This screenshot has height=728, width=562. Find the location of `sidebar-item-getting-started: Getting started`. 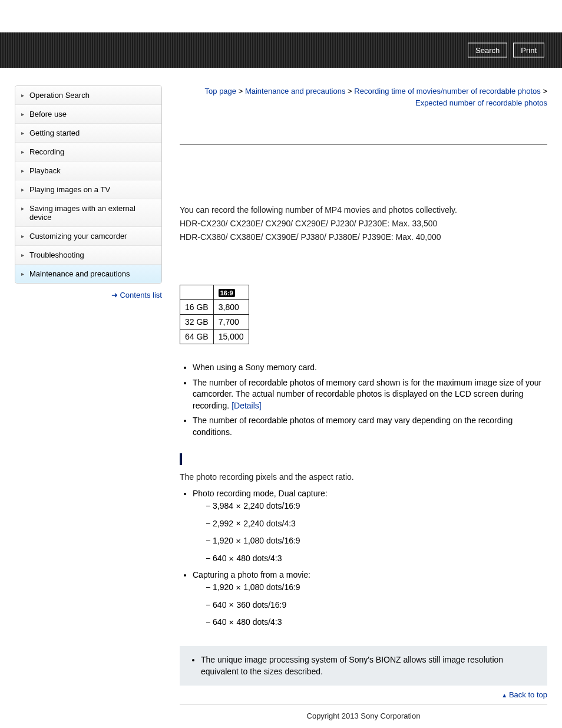

sidebar-item-getting-started: Getting started is located at coordinates (88, 133).